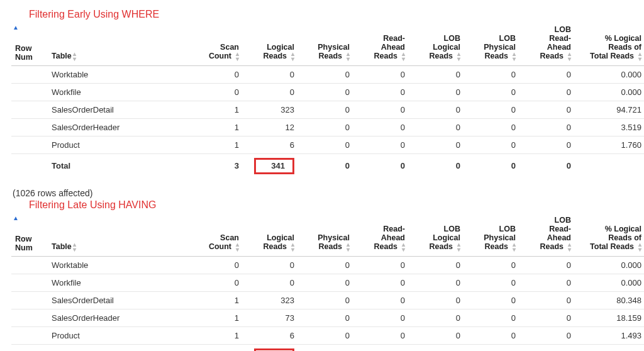 The width and height of the screenshot is (644, 351). Describe the element at coordinates (274, 166) in the screenshot. I see `highlight-box: 341` at that location.